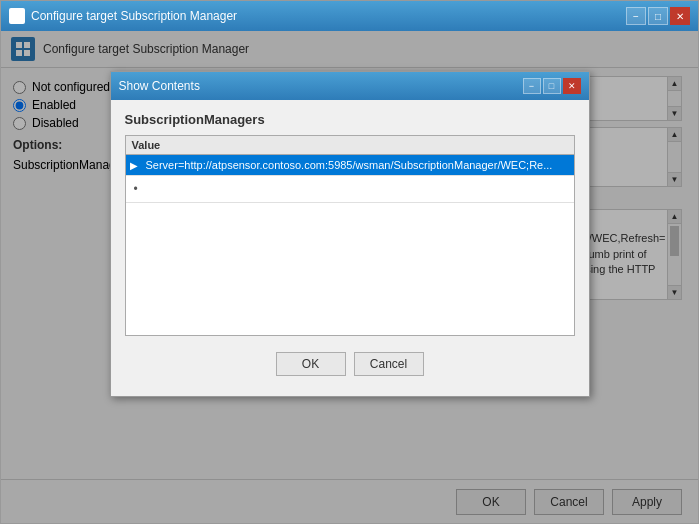 The height and width of the screenshot is (524, 699). Describe the element at coordinates (389, 364) in the screenshot. I see `dialog-cancel-button: Cancel` at that location.